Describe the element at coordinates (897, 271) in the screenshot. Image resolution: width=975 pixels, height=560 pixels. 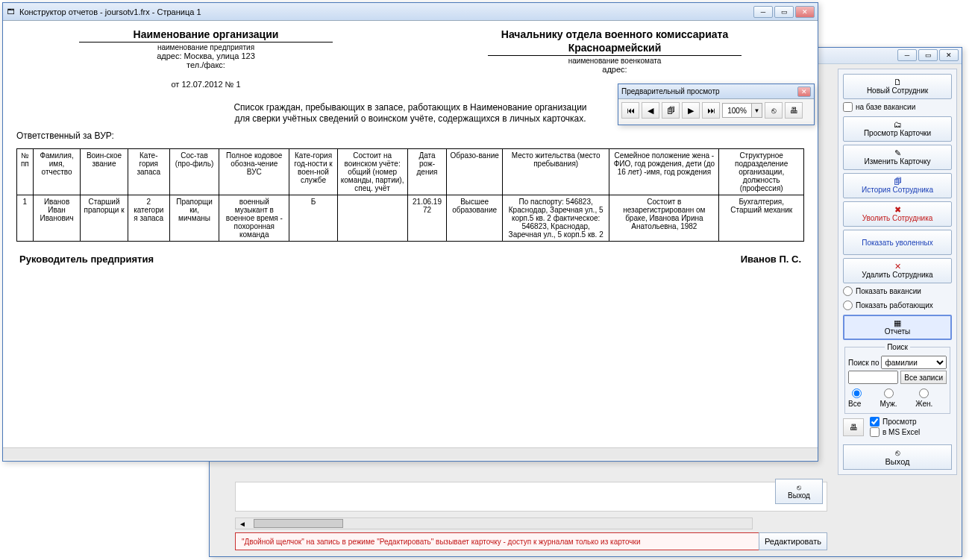
I see `sidebar-panel: 🗋 Новый Сотрудник на базе вакансии 🗂 Про…` at that location.